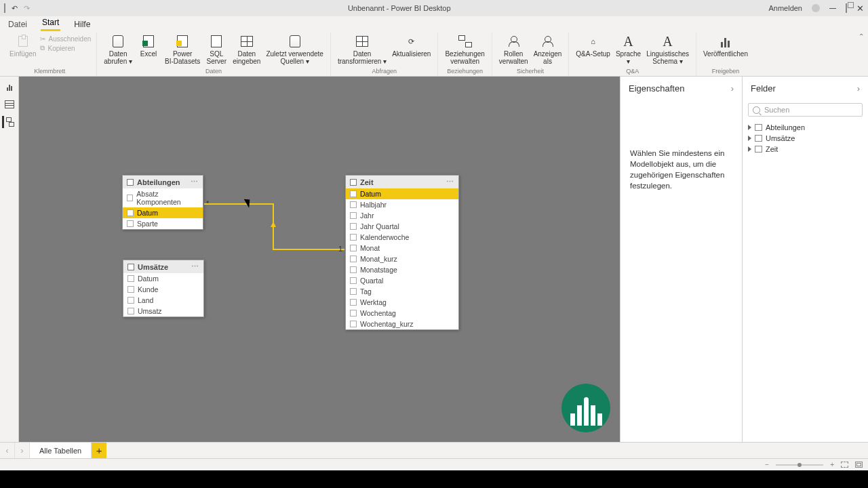  What do you see at coordinates (806, 138) in the screenshot?
I see `fields-table-row: Umsätze` at bounding box center [806, 138].